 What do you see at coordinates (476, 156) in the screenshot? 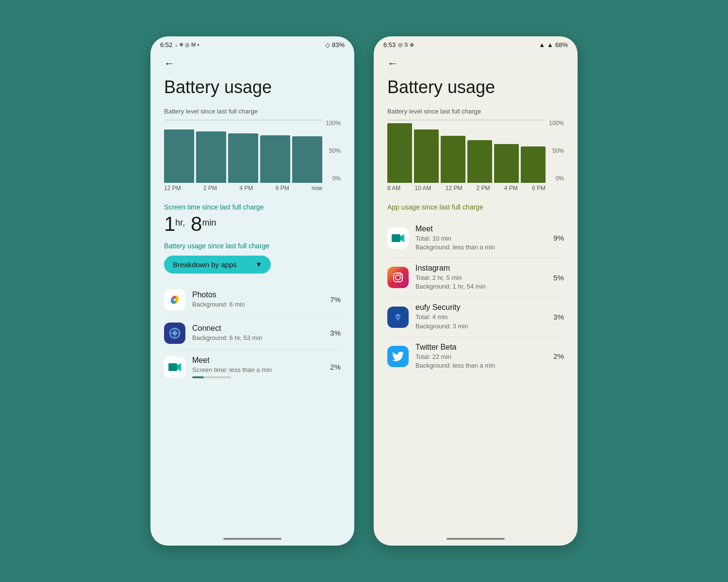
I see `battery-chart-right: 100% 50% 0% 8 AM 10 AM 12 PM 2 PM 4 PM 6…` at bounding box center [476, 156].